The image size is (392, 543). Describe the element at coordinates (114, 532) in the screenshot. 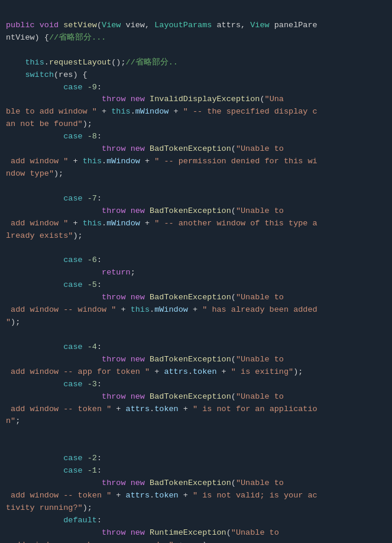

I see `throw-8: throw` at that location.